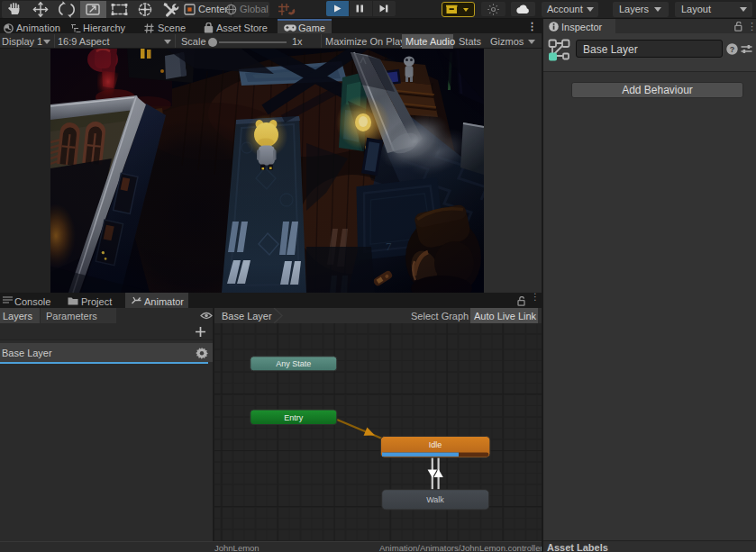 Image resolution: width=756 pixels, height=552 pixels. What do you see at coordinates (436, 445) in the screenshot?
I see `svg-text: Idle` at bounding box center [436, 445].